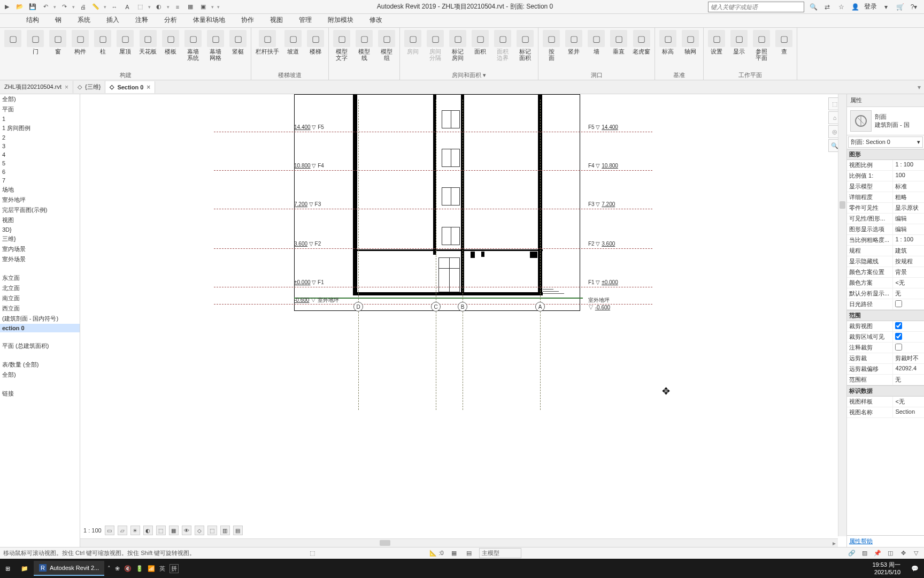  What do you see at coordinates (267, 50) in the screenshot?
I see `ribbon-button: ▢栏杆扶手` at bounding box center [267, 50].